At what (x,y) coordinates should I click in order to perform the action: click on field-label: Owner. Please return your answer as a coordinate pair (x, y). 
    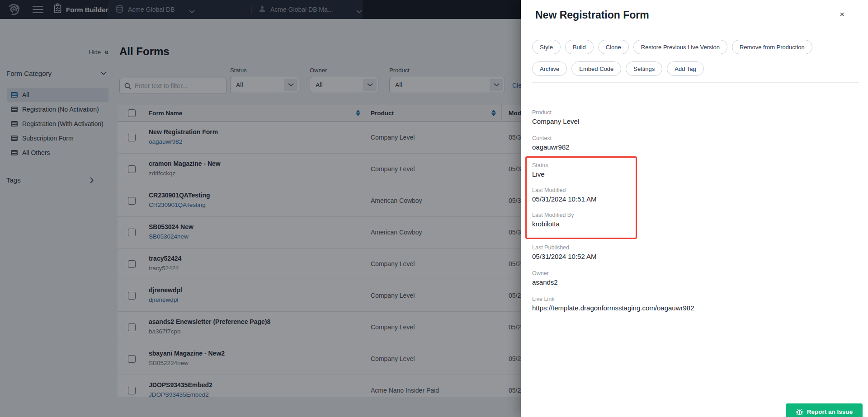
    Looking at the image, I should click on (629, 273).